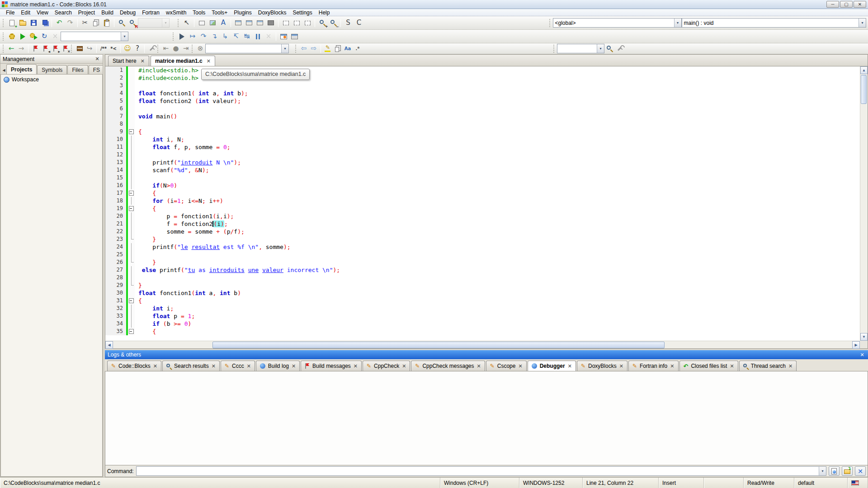  What do you see at coordinates (176, 13) in the screenshot?
I see `menu-wxsmith: wxSmith` at bounding box center [176, 13].